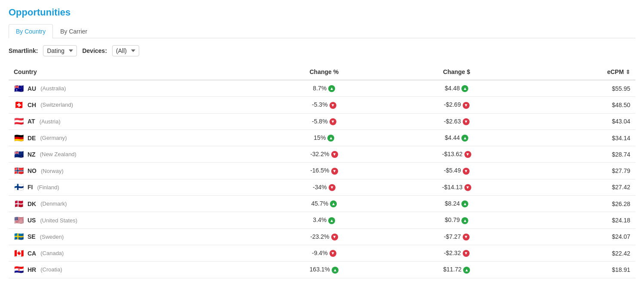 The height and width of the screenshot is (305, 644). I want to click on change-pct-value: -5.3%, so click(320, 105).